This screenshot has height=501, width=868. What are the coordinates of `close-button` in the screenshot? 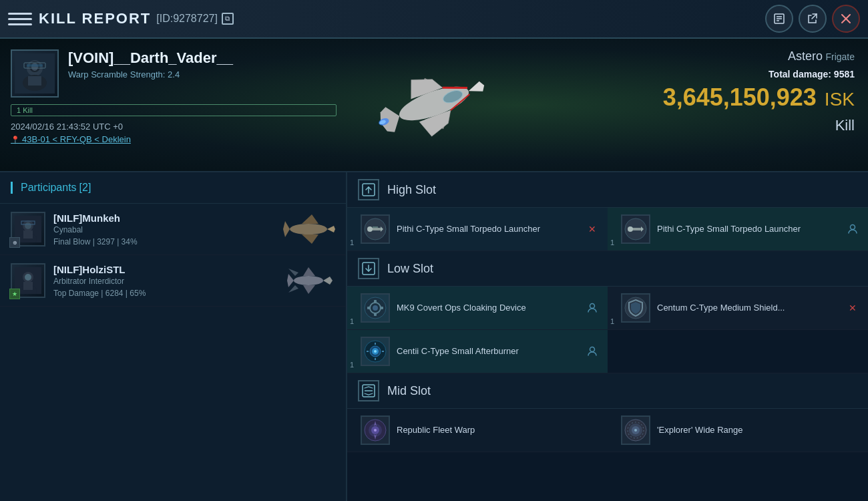 It's located at (846, 19).